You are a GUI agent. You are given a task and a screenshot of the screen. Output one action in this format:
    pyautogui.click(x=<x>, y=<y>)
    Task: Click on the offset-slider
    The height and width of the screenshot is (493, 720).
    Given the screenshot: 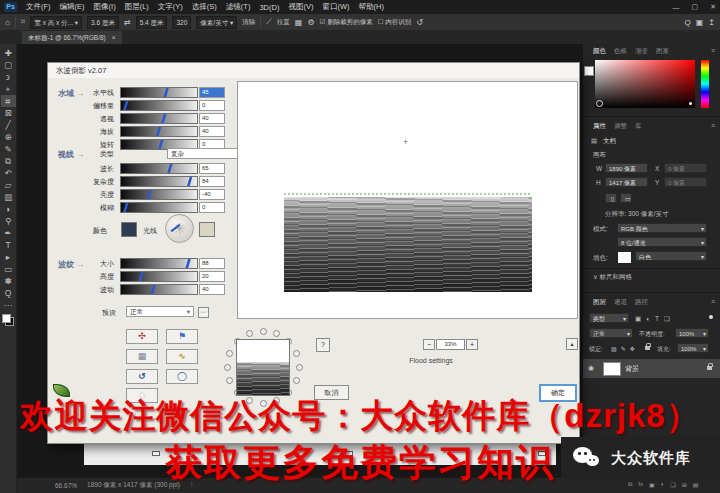 What is the action you would take?
    pyautogui.click(x=159, y=106)
    